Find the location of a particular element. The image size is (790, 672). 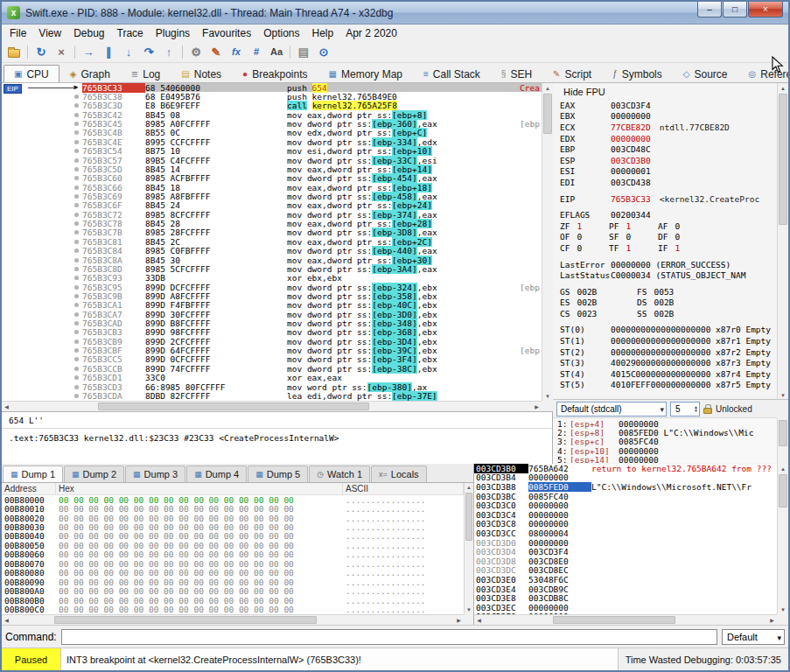

disasm-row: 765B3CCB899D 74FCFFFFmov dword ptr ss:[e… is located at coordinates (271, 368).